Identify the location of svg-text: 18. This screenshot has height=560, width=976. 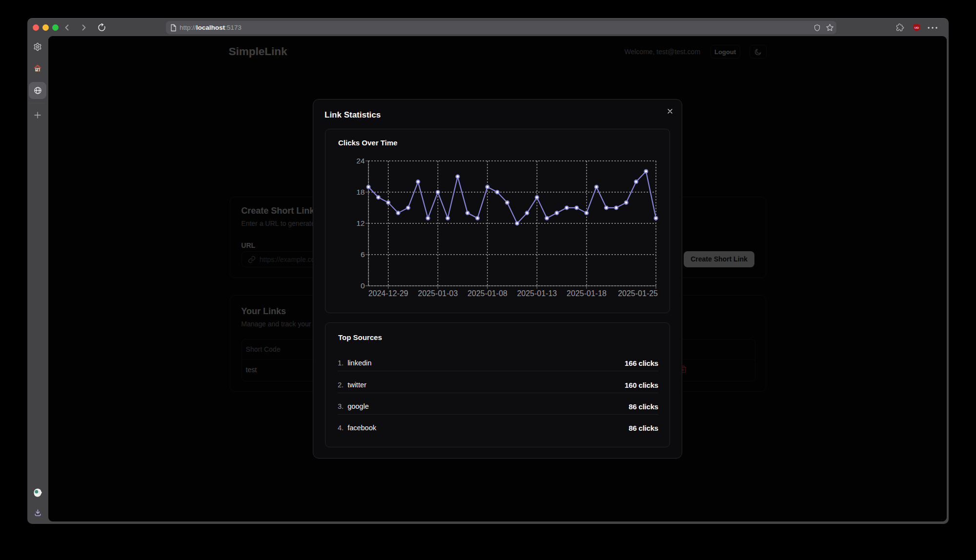
(360, 192).